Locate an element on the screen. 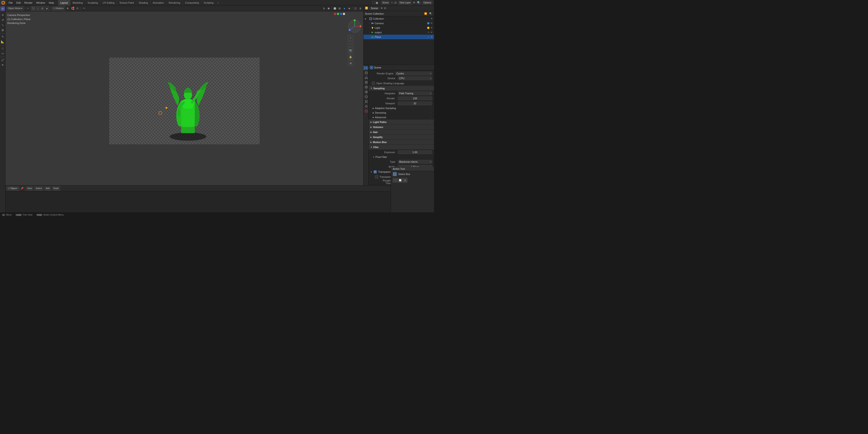 The width and height of the screenshot is (868, 434). tool-pen: ✒ is located at coordinates (3, 65).